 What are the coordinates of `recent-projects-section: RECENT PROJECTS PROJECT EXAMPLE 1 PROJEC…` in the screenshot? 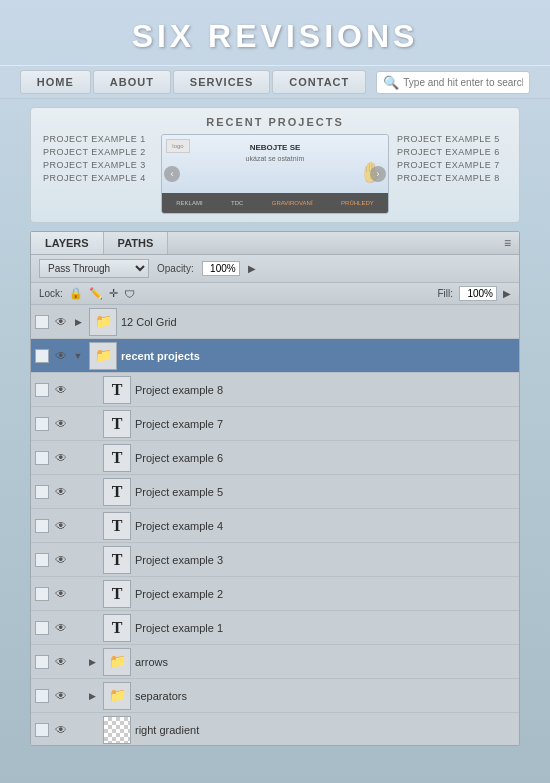 It's located at (275, 165).